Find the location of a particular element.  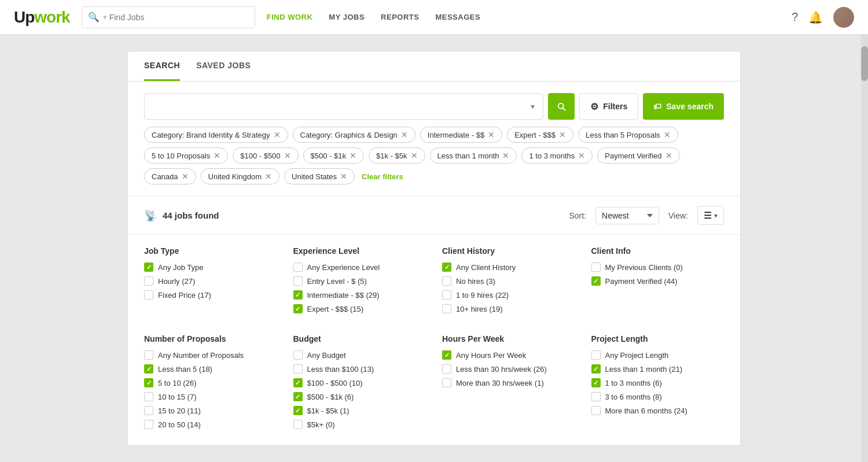

history-no-hires: No hires (3) is located at coordinates (509, 281).